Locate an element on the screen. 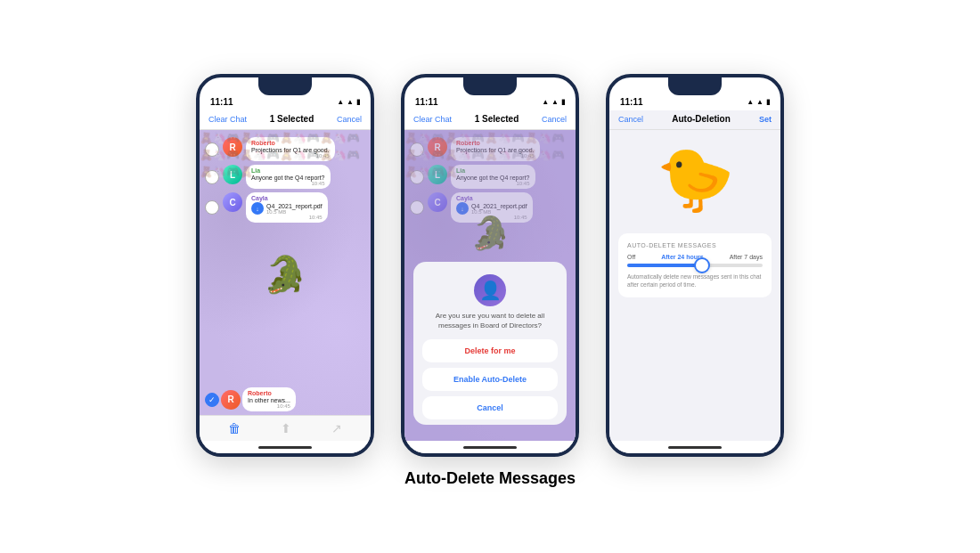 Image resolution: width=980 pixels, height=553 pixels. phone-1: 11:11 ▲ ▲ ▮ Clear Chat 1 Selected Cancel… is located at coordinates (285, 265).